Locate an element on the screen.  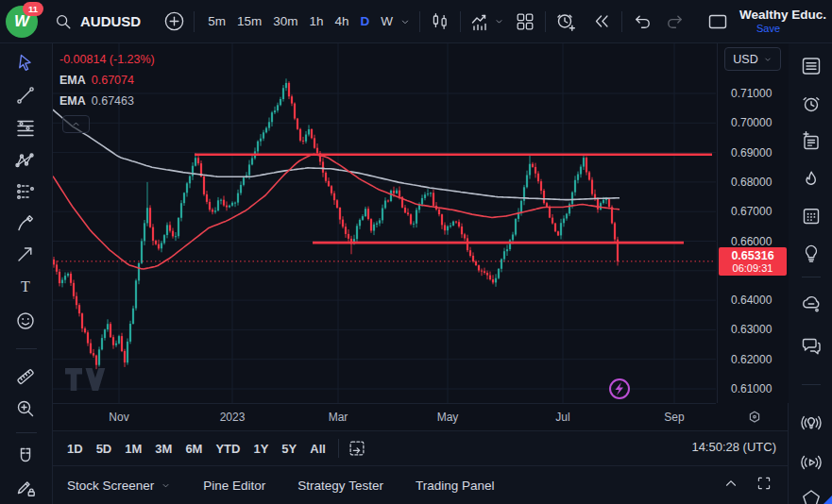
price-tick-0.64000: 0.64000 is located at coordinates (752, 300).